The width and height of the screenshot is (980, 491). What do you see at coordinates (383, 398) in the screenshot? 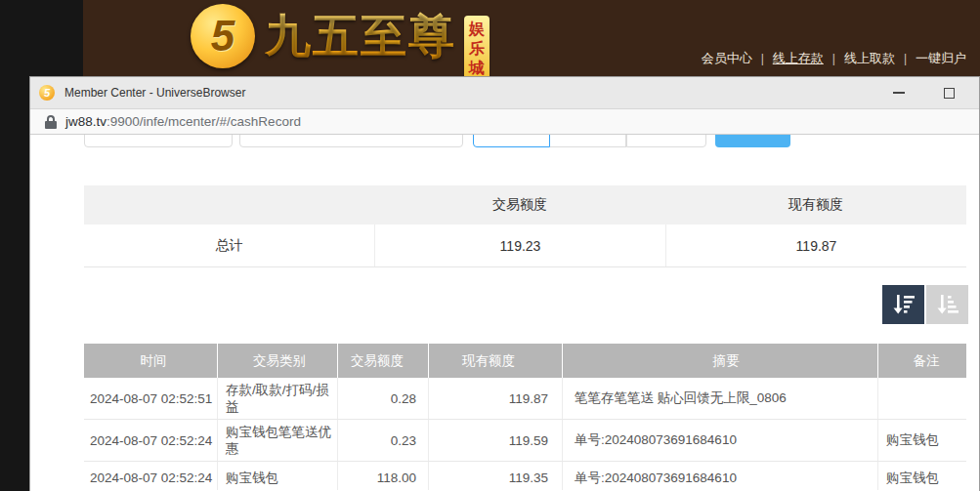
I see `cell-amount: 0.28` at bounding box center [383, 398].